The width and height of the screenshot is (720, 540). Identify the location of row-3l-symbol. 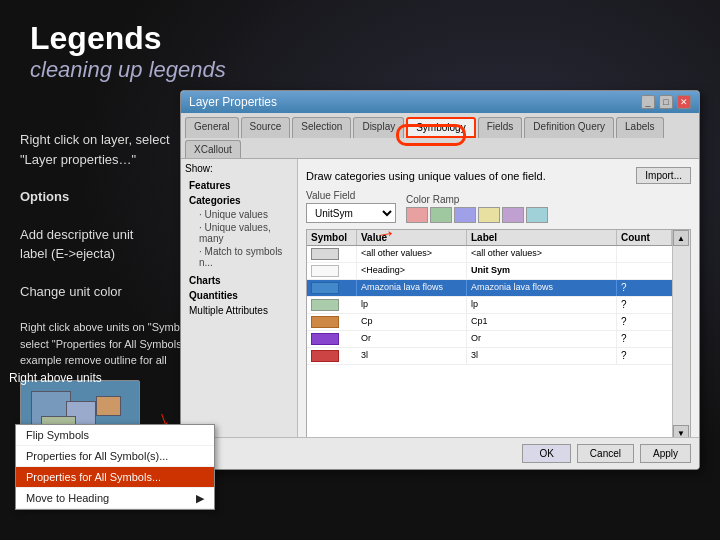
(332, 356).